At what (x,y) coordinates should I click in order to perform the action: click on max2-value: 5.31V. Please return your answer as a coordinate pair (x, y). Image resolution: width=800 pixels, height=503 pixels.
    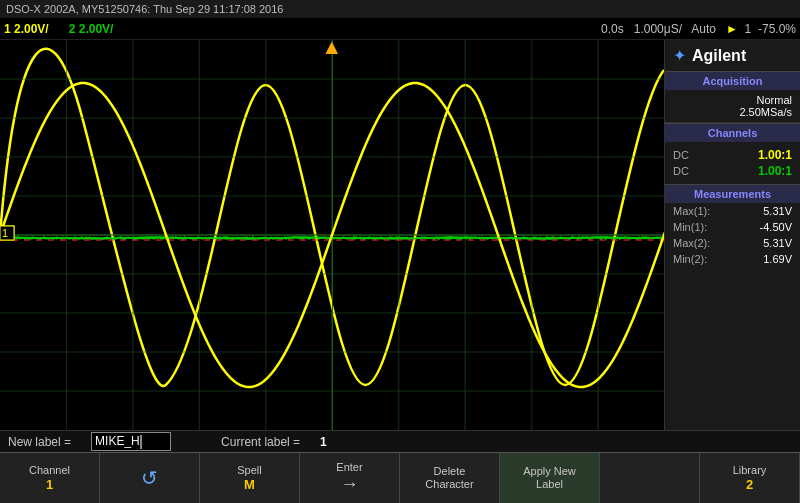
    Looking at the image, I should click on (778, 243).